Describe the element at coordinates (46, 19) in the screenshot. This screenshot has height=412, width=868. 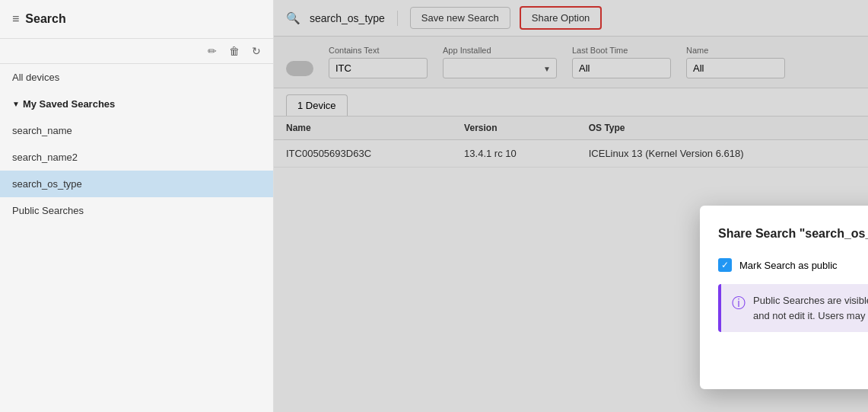
I see `sidebar-title: Search` at that location.